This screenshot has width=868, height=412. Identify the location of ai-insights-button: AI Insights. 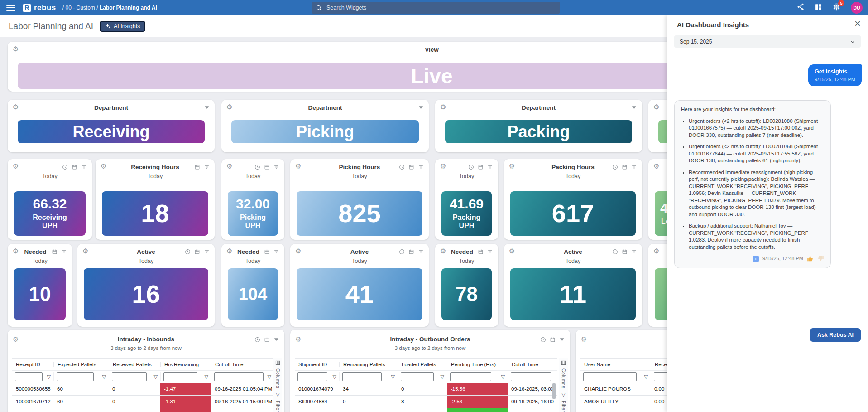
(122, 26).